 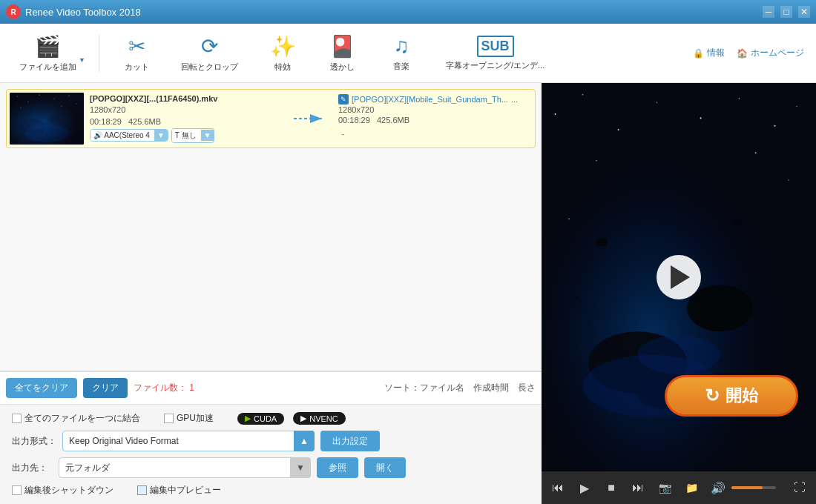 I want to click on cuda-logo-icon: ▶, so click(x=248, y=418).